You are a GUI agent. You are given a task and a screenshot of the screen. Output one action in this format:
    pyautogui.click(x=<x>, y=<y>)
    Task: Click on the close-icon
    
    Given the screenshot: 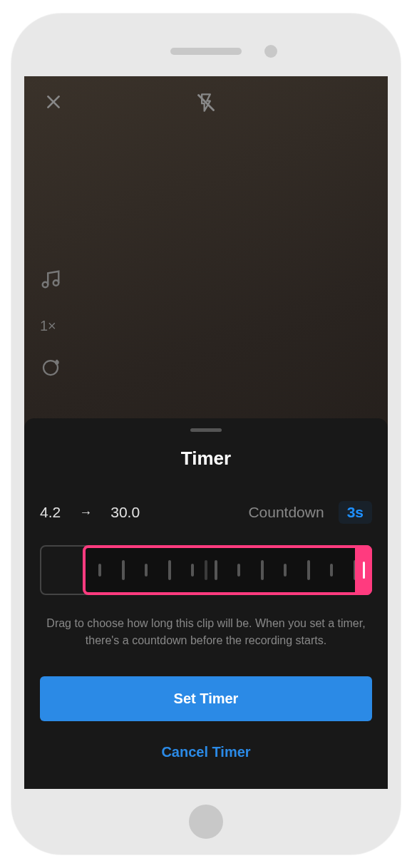 What is the action you would take?
    pyautogui.click(x=53, y=104)
    